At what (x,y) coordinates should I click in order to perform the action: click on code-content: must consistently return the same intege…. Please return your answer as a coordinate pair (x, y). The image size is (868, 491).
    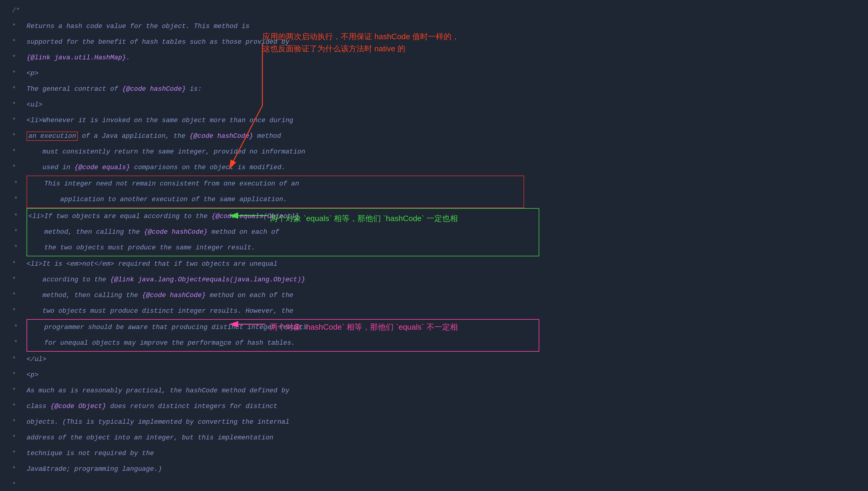
    Looking at the image, I should click on (166, 152).